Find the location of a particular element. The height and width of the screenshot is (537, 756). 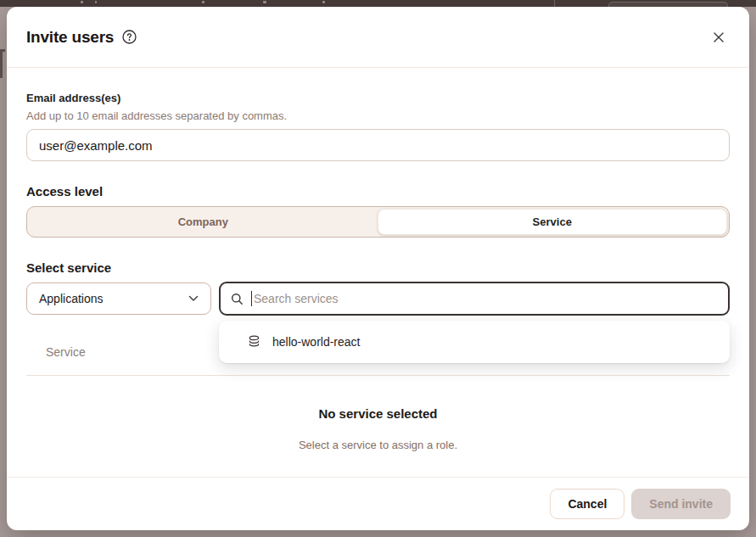

list-item-service: hello-world-react is located at coordinates (474, 342).